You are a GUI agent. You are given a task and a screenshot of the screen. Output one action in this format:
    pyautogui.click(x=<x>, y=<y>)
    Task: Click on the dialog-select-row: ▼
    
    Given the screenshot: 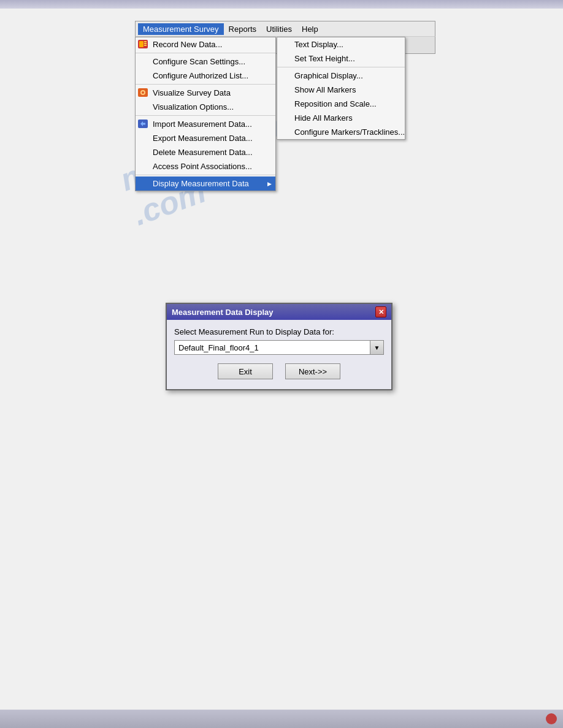 What is the action you would take?
    pyautogui.click(x=279, y=347)
    